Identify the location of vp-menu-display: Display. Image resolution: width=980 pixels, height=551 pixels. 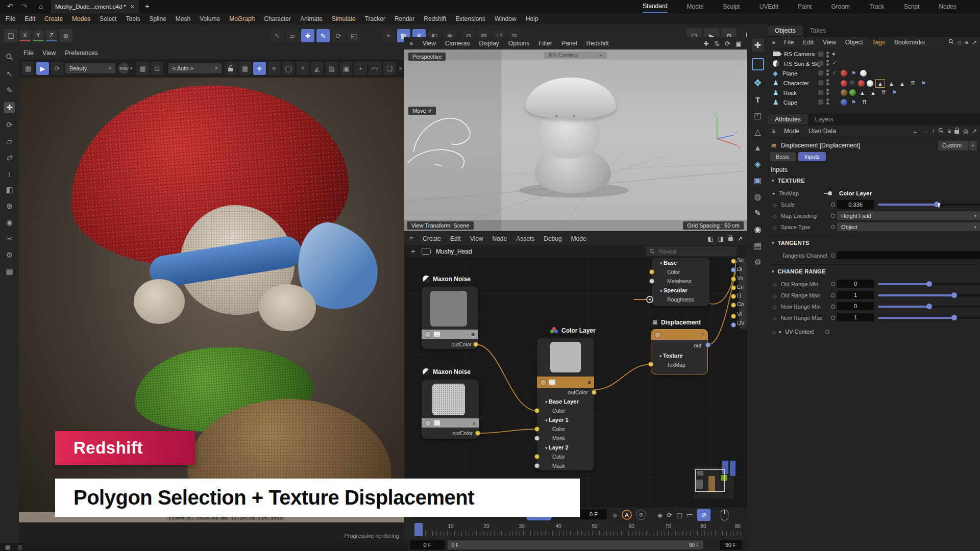
(489, 43).